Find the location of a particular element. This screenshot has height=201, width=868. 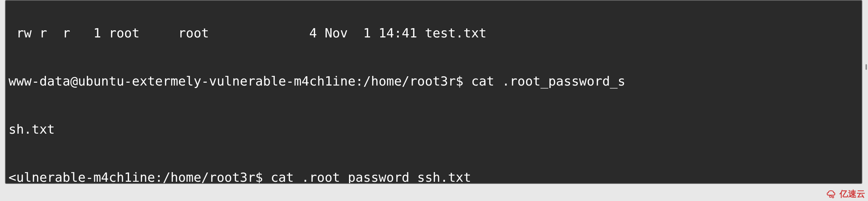

watermark-text: 亿速云 is located at coordinates (852, 194).